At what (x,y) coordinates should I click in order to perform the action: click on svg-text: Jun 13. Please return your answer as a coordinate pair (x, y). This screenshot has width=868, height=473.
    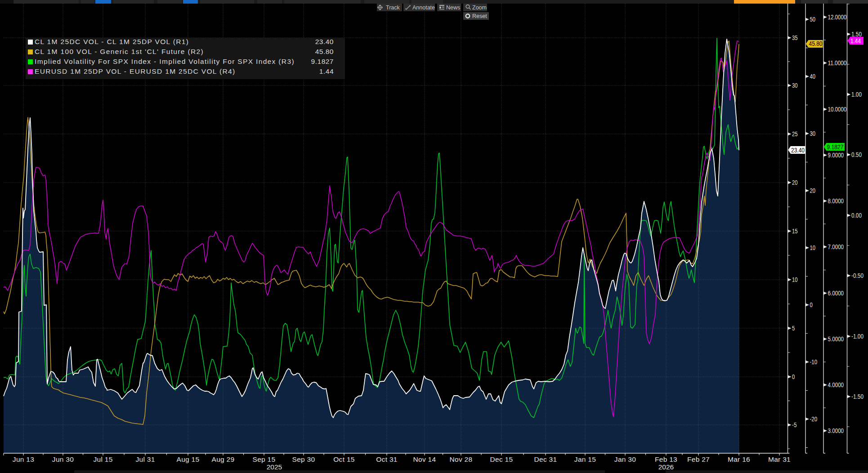
    Looking at the image, I should click on (23, 460).